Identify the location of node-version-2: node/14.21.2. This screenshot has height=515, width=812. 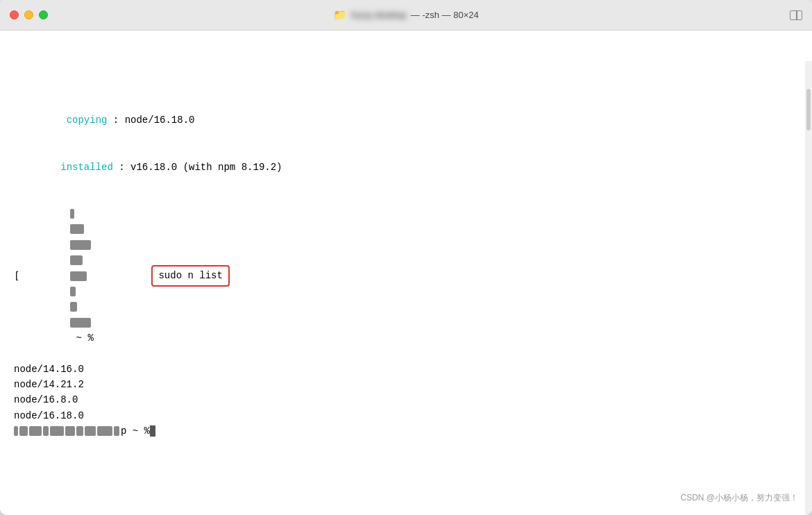
(406, 385).